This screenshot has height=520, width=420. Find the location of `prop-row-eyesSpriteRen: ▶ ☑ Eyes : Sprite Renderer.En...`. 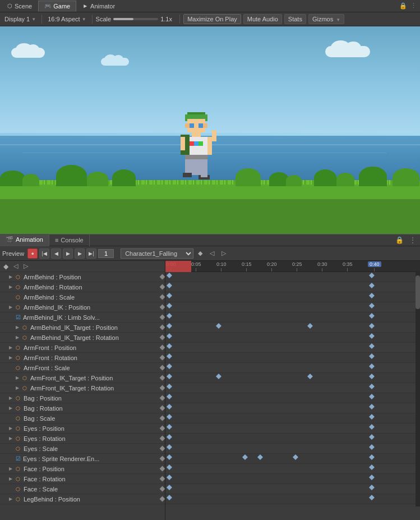

prop-row-eyesSpriteRen: ▶ ☑ Eyes : Sprite Renderer.En... is located at coordinates (82, 459).